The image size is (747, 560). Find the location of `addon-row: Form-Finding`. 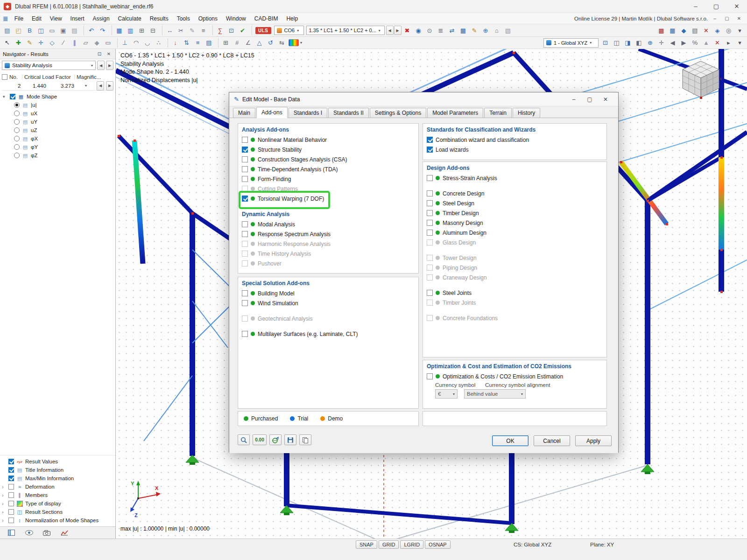

addon-row: Form-Finding is located at coordinates (328, 179).